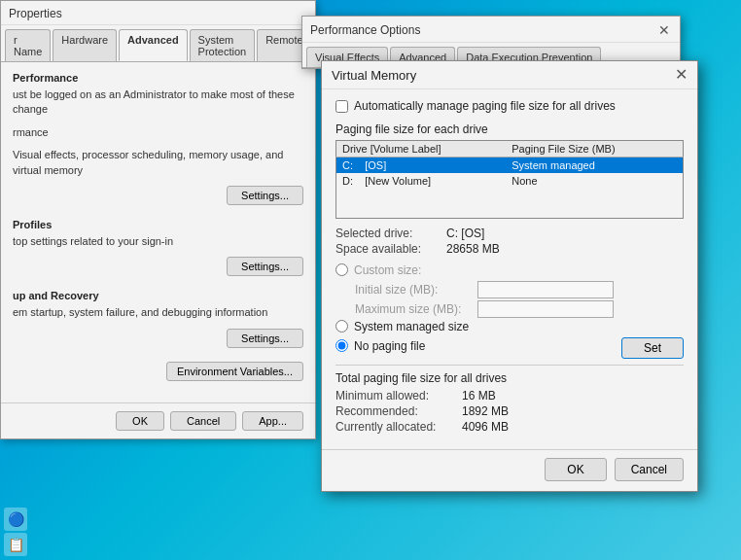  I want to click on tab-system-protection: System Protection, so click(223, 45).